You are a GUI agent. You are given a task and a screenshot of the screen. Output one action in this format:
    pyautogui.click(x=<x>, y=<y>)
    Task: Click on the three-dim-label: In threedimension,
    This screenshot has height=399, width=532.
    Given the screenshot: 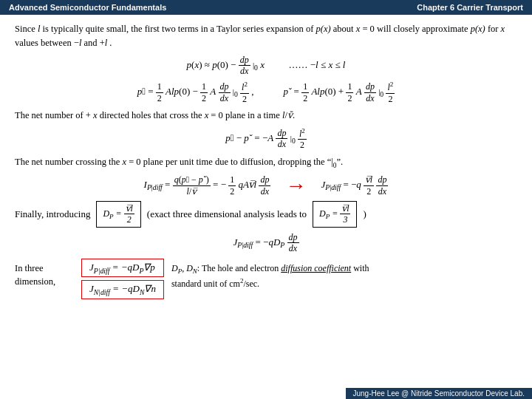 What is the action you would take?
    pyautogui.click(x=44, y=274)
    